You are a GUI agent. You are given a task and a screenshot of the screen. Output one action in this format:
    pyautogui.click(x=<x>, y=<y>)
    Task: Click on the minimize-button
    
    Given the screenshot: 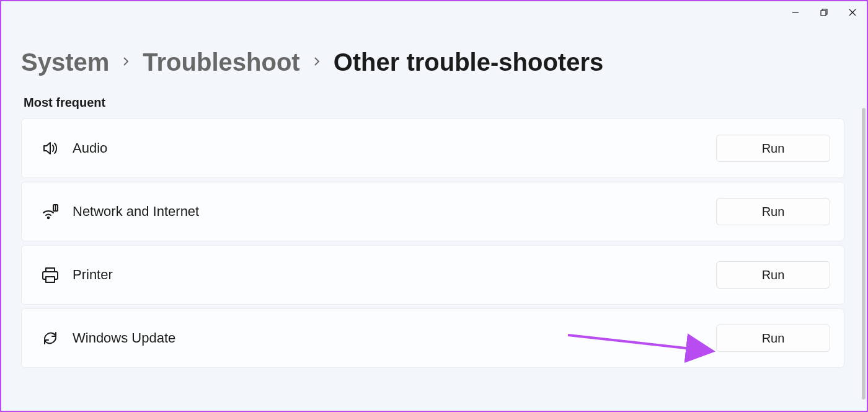 What is the action you would take?
    pyautogui.click(x=795, y=12)
    